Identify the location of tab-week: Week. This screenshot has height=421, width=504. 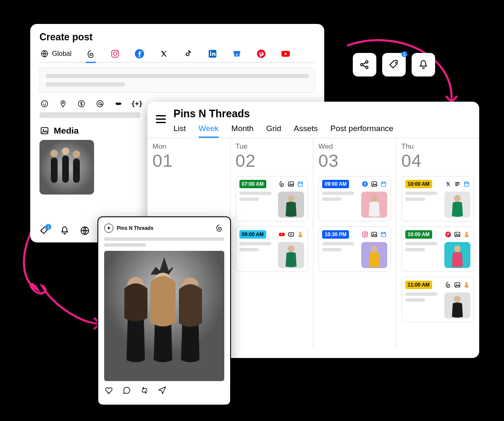
(209, 131).